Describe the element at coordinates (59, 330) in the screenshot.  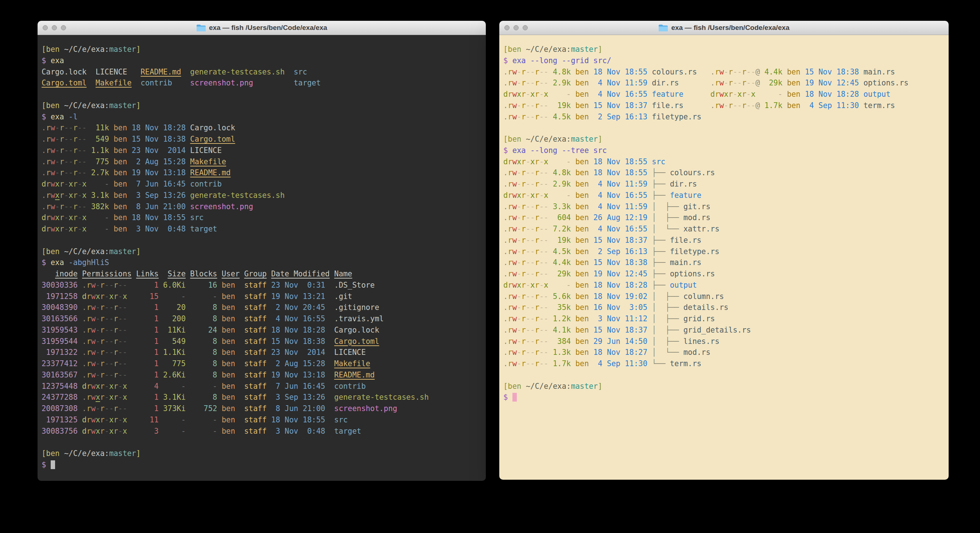
I see `text-segment: 31959543` at that location.